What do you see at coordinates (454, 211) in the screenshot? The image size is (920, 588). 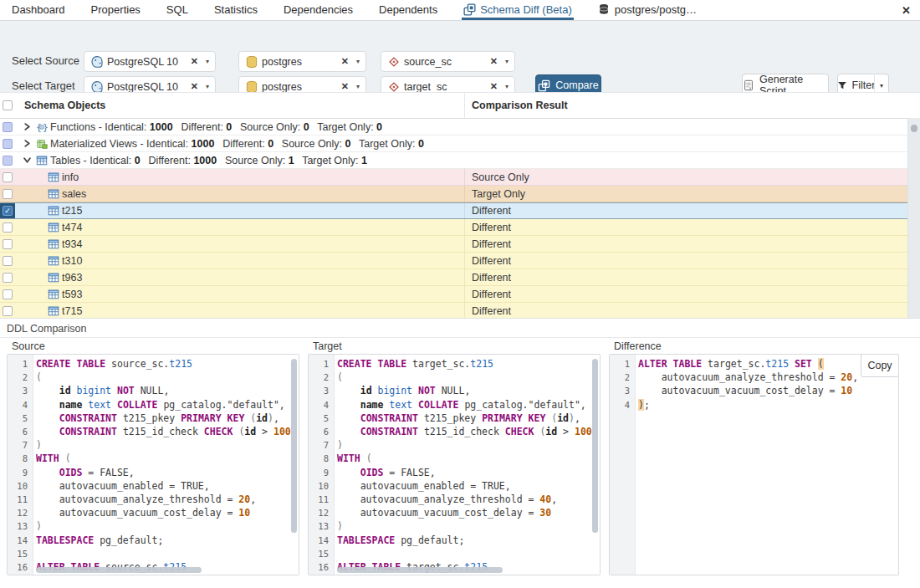 I see `table-row-t215: ✓t215Different` at bounding box center [454, 211].